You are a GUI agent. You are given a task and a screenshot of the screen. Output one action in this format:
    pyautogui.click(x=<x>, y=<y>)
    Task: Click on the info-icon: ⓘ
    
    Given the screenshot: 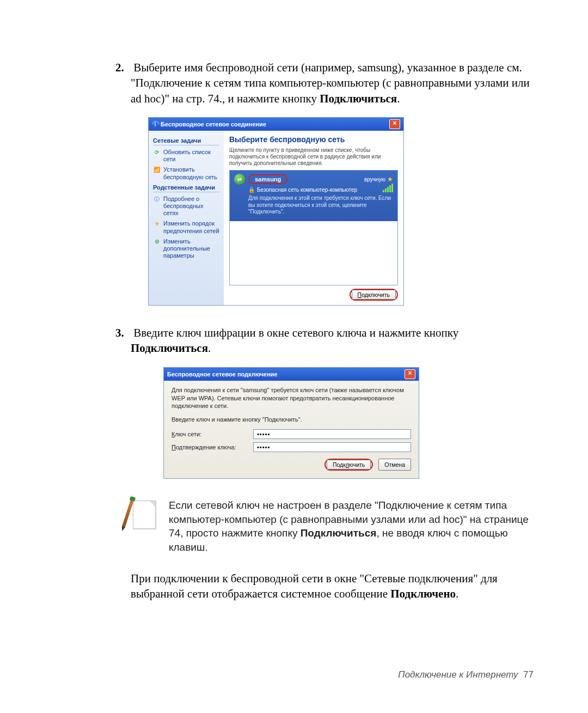 What is the action you would take?
    pyautogui.click(x=157, y=199)
    